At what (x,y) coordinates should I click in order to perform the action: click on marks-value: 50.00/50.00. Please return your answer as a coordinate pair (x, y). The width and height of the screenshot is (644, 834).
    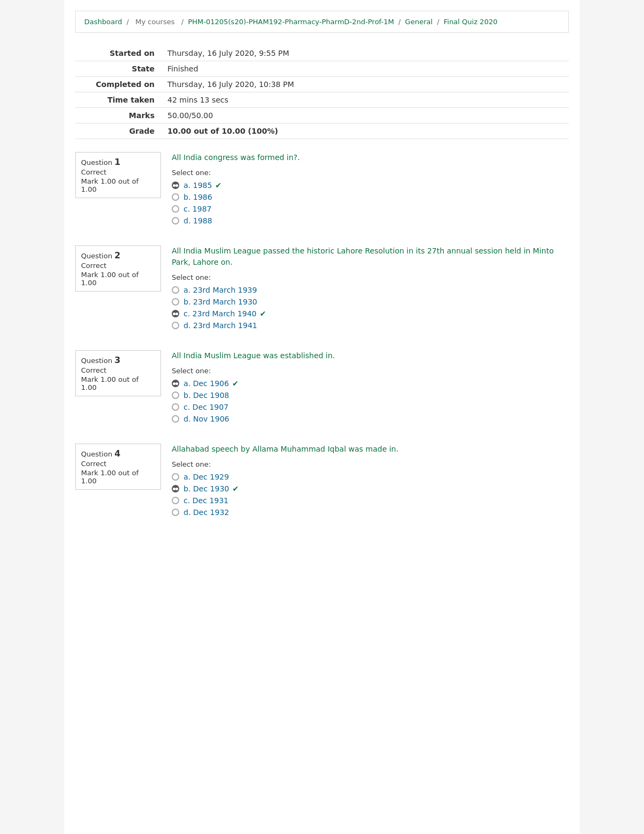
    Looking at the image, I should click on (365, 116).